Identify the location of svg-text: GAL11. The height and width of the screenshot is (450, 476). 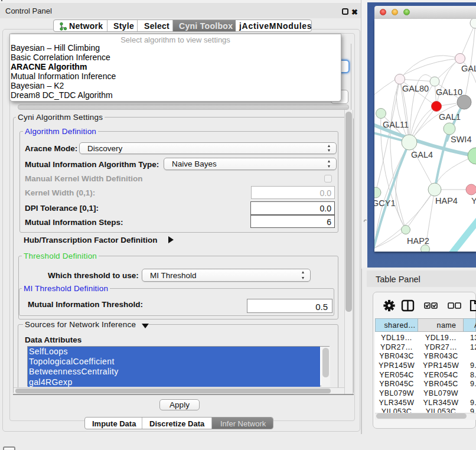
(396, 125).